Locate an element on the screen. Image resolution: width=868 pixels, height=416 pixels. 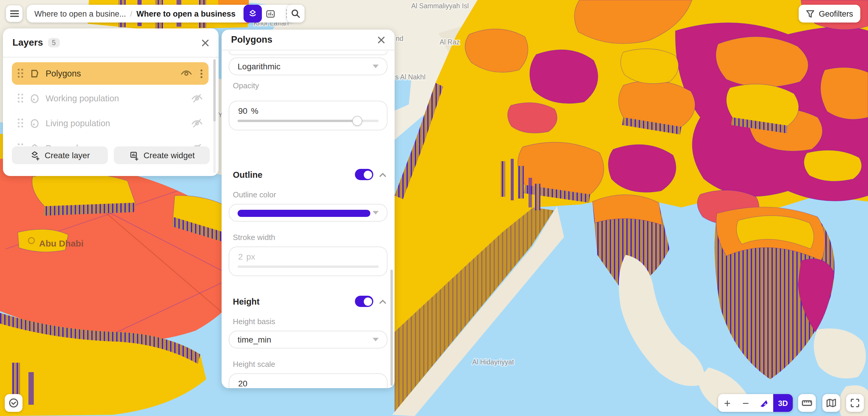
stroke-width-value: 2 is located at coordinates (241, 257).